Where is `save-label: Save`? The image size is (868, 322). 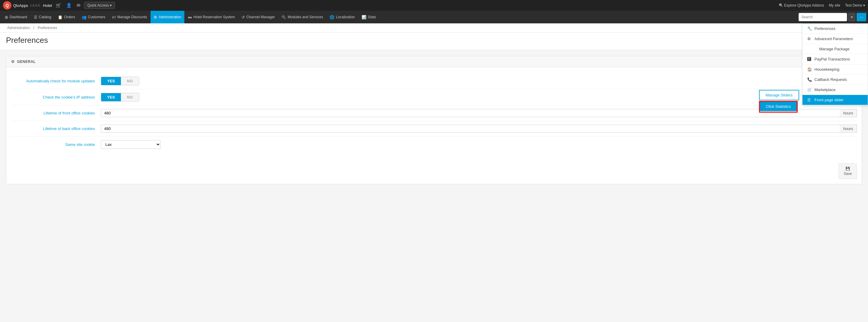
save-label: Save is located at coordinates (848, 174).